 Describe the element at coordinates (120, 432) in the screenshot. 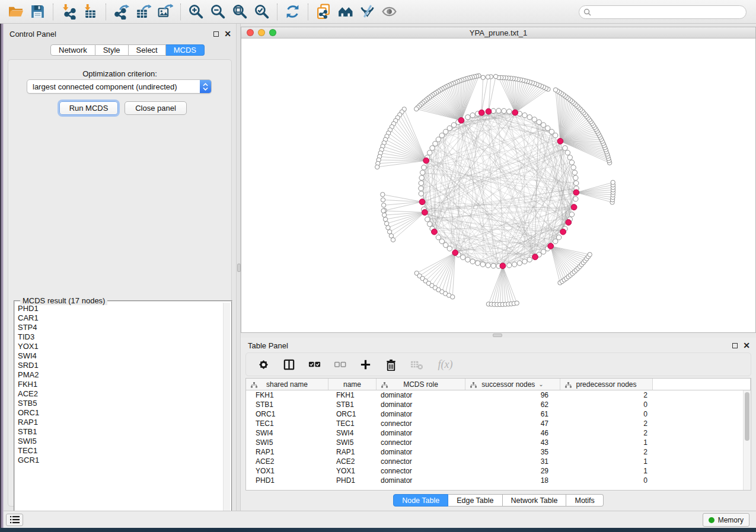

I see `mcds-result-item: STB1` at that location.